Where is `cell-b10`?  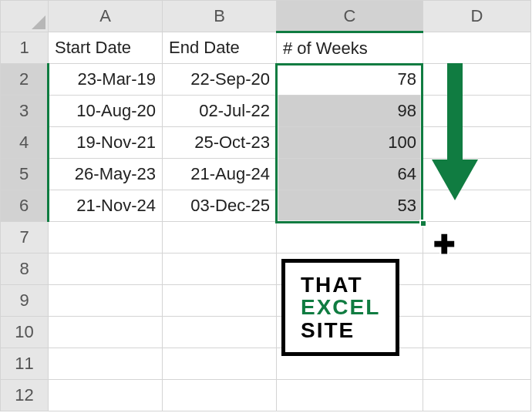
cell-b10 is located at coordinates (220, 333).